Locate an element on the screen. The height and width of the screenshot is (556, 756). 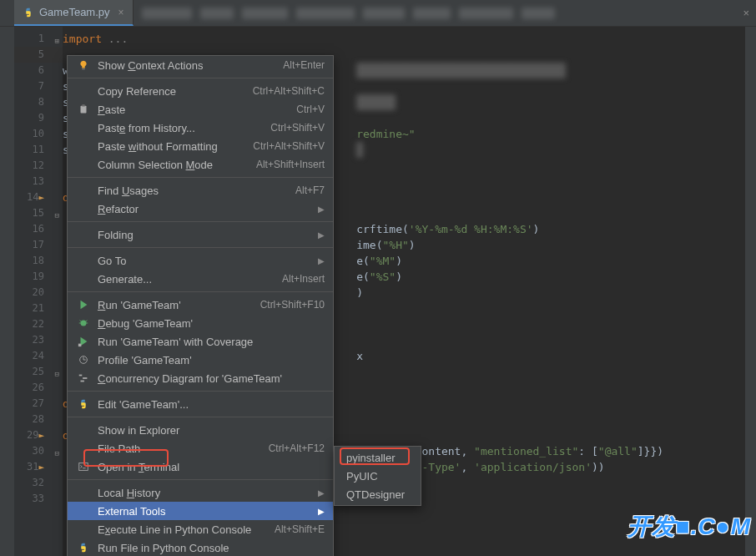
debug-icon is located at coordinates (83, 323).